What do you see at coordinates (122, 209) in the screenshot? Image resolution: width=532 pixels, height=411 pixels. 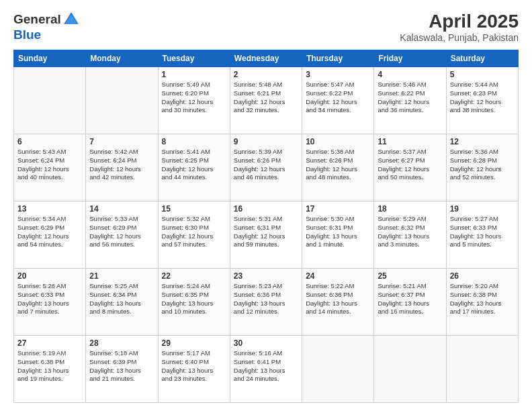 I see `day-number: 14` at bounding box center [122, 209].